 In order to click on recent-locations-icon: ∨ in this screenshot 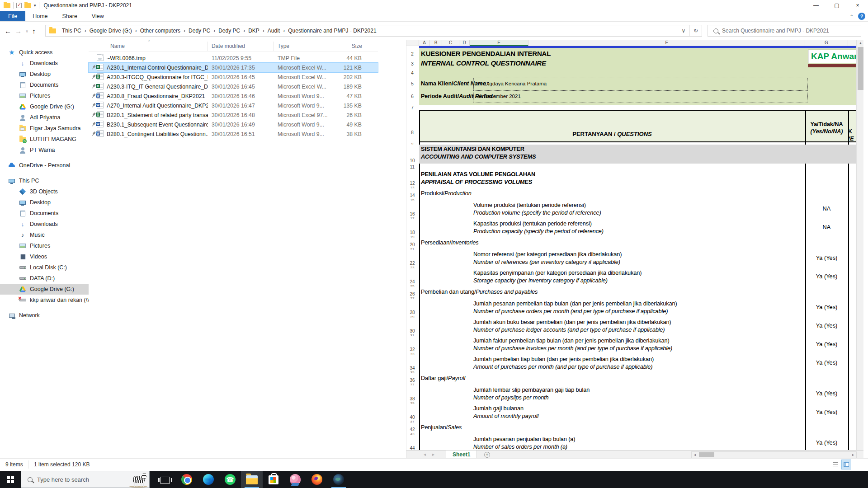, I will do `click(27, 31)`.